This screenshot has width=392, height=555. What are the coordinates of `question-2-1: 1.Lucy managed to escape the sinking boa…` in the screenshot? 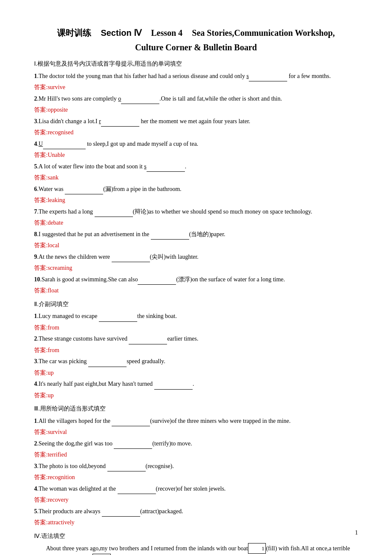 It's located at (196, 316).